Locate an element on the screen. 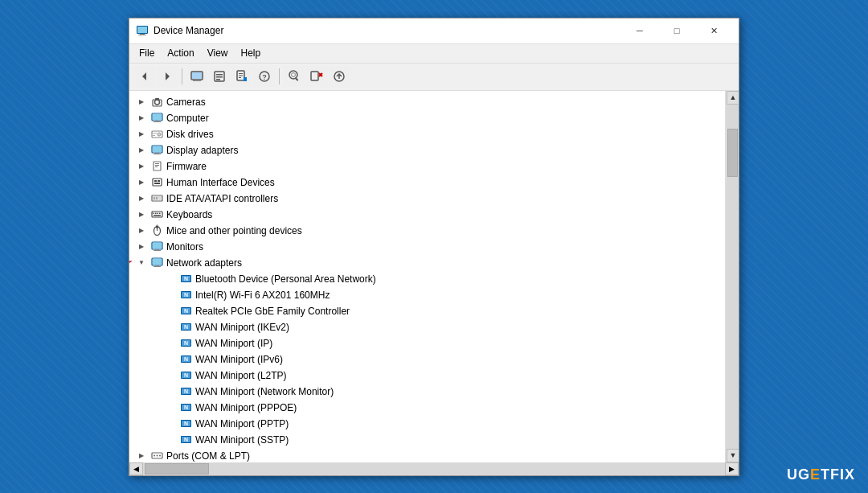 The image size is (868, 493). hid-icon is located at coordinates (157, 183).